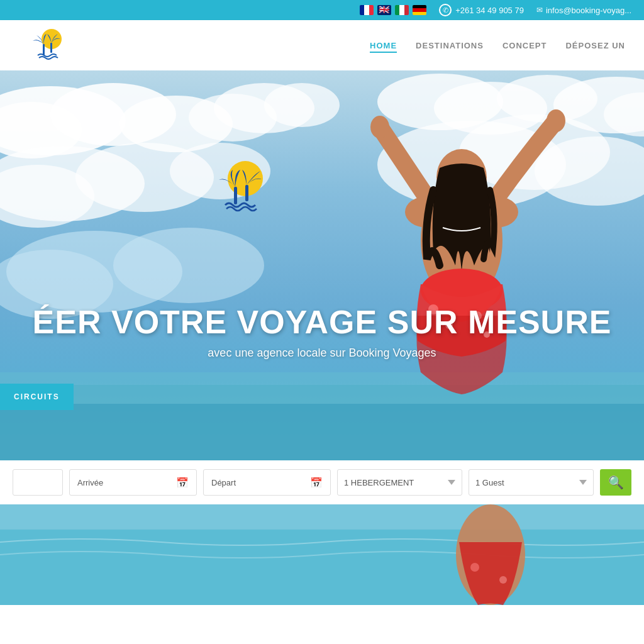 This screenshot has width=644, height=644. I want to click on hebergement-select: 1 HEBERGEMENT 2 HEBERGEMENTS 3 HEBERGEME…, so click(400, 482).